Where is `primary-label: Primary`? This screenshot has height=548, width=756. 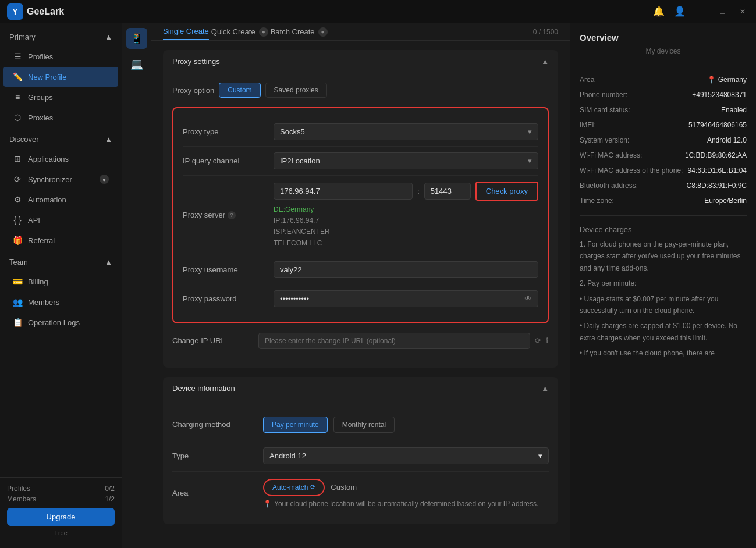
primary-label: Primary is located at coordinates (22, 37).